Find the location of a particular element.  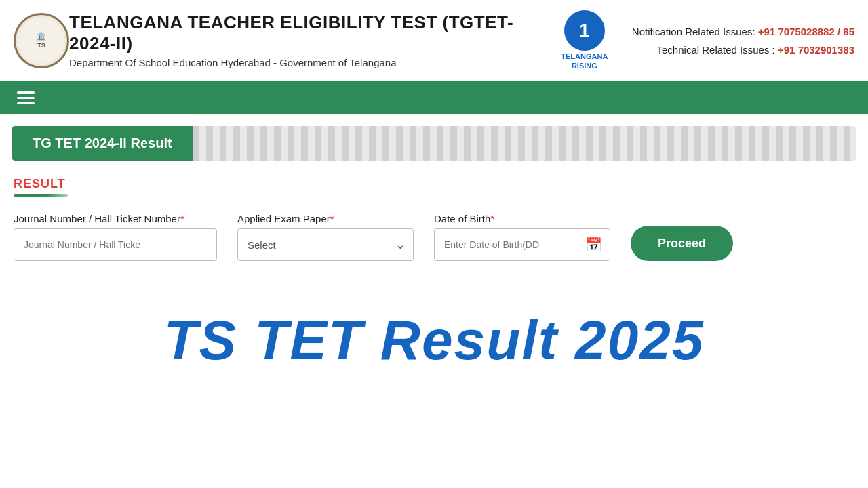

exam-paper-group: Applied Exam Paper* Select Paper I Paper… is located at coordinates (326, 237).